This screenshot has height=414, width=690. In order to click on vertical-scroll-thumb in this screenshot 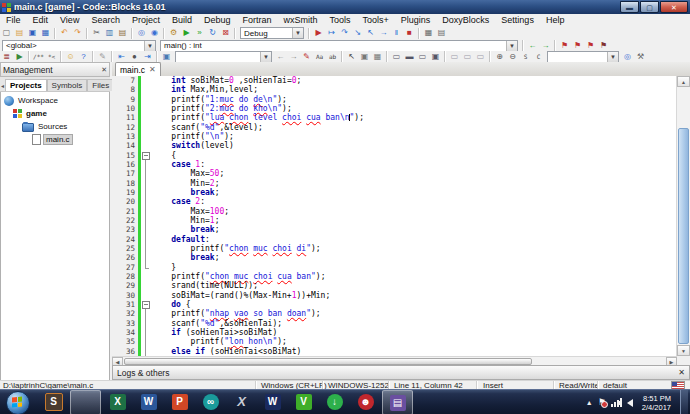, I will do `click(684, 236)`.